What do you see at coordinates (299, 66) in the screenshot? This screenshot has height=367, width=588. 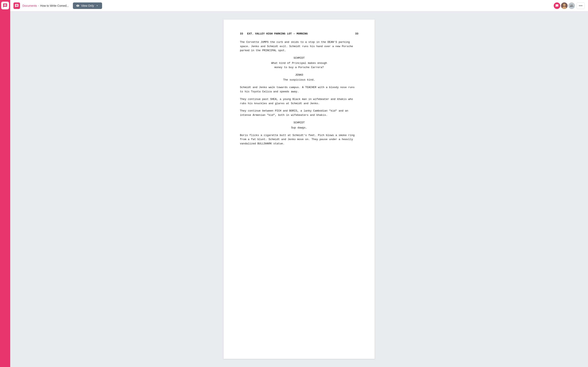 I see `dialogue-block-1: What kind of Principal makes enoughmoney…` at bounding box center [299, 66].